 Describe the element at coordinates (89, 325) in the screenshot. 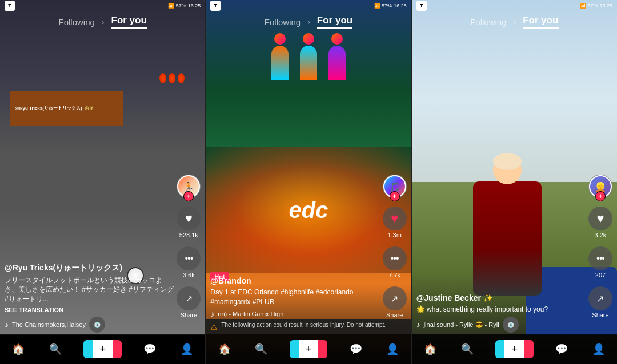

I see `music-row-1: ♪ The Chainsmokers,Halsey 💿` at that location.